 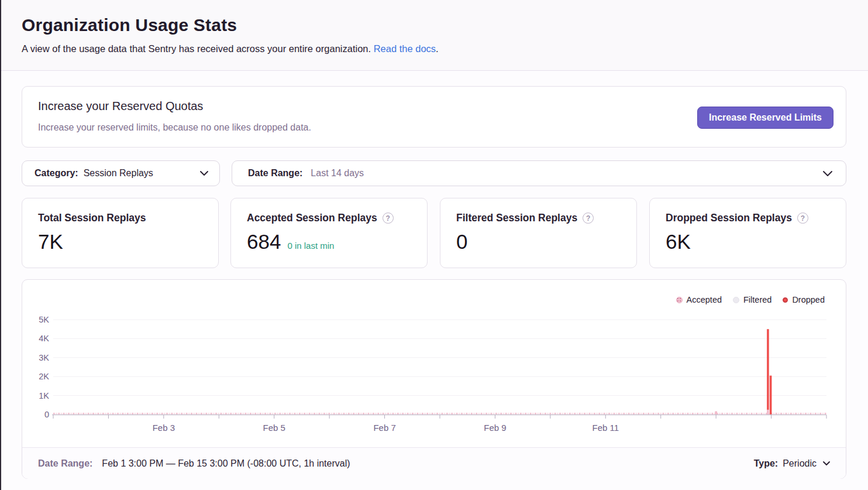 I want to click on legend-label: Accepted, so click(x=704, y=300).